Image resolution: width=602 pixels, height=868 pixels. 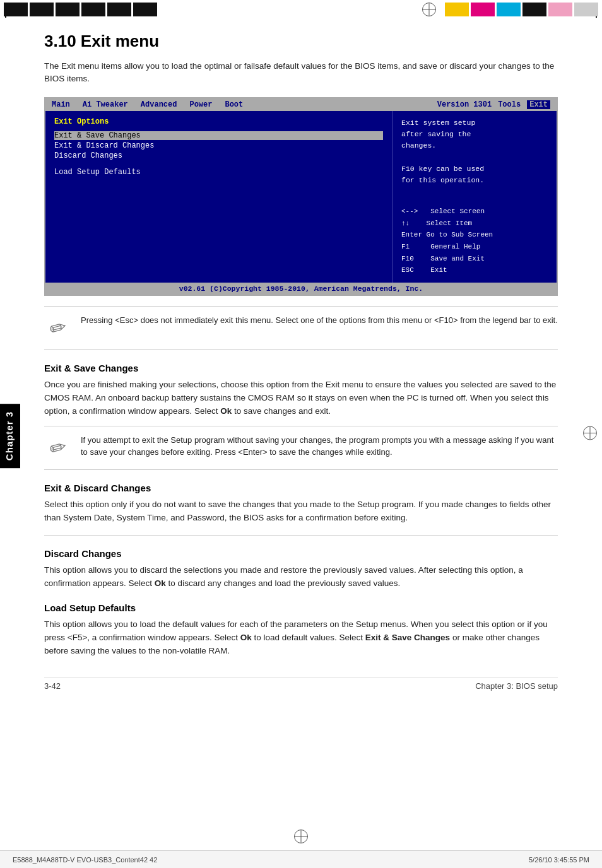 What do you see at coordinates (52, 686) in the screenshot?
I see `page-num-left: 3-42` at bounding box center [52, 686].